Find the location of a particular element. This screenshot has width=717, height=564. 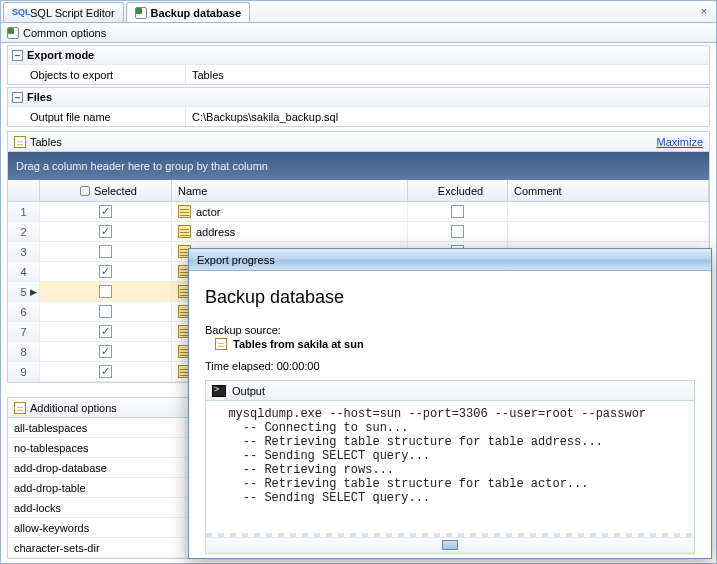

tab-sql-script-editor: SQL SQL Script Editor is located at coordinates (64, 12).